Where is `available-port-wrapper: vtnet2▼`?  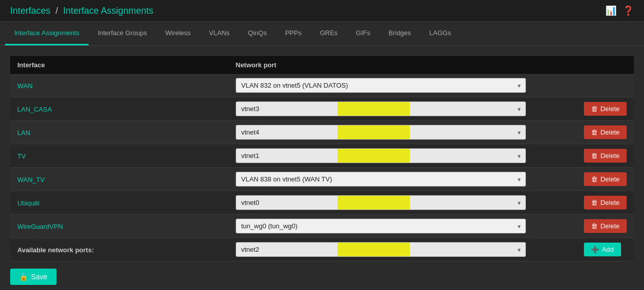 available-port-wrapper: vtnet2▼ is located at coordinates (381, 250).